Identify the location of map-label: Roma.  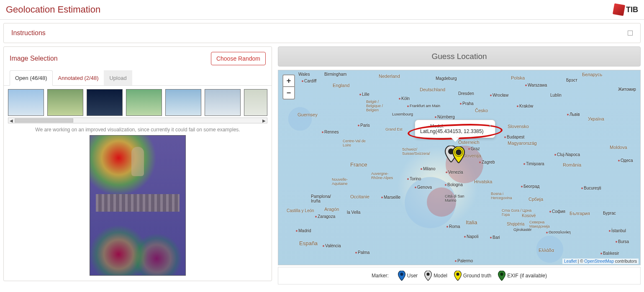
(454, 227).